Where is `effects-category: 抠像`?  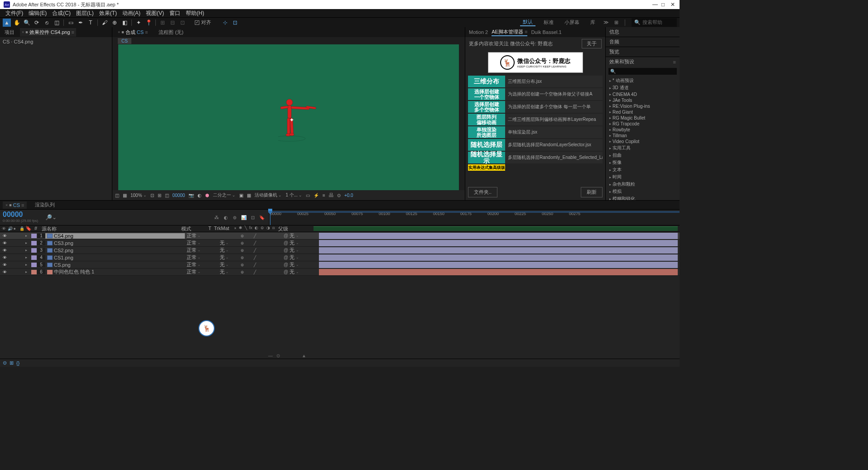
effects-category: 抠像 is located at coordinates (642, 163).